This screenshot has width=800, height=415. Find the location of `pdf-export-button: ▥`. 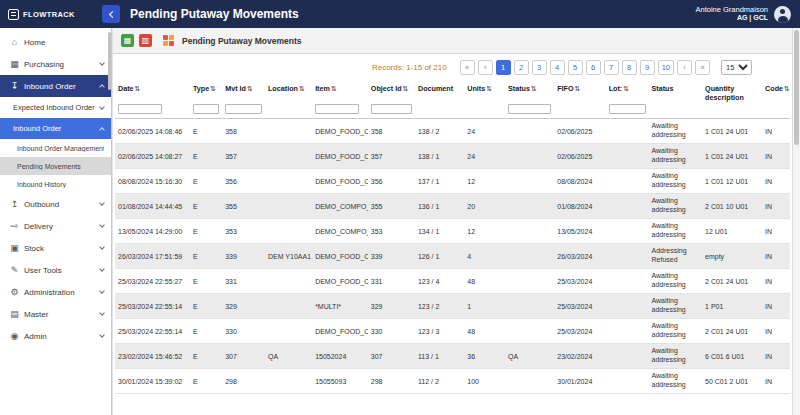

pdf-export-button: ▥ is located at coordinates (146, 40).